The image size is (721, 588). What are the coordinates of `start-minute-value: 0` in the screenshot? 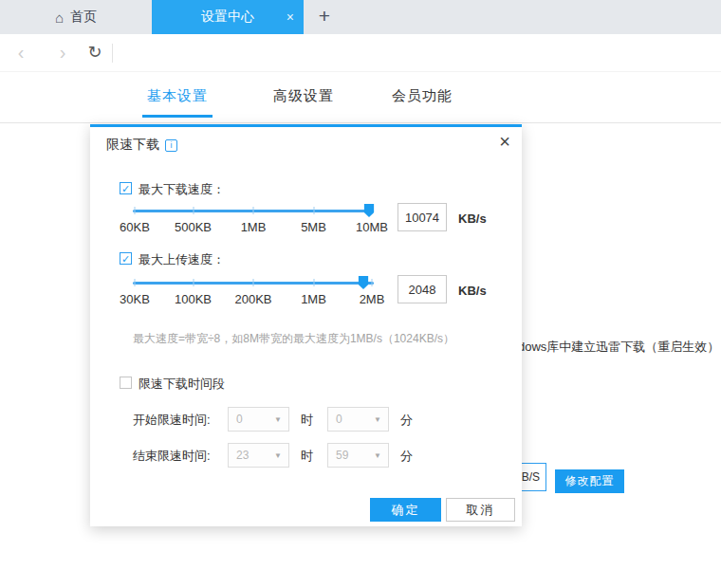 It's located at (340, 419).